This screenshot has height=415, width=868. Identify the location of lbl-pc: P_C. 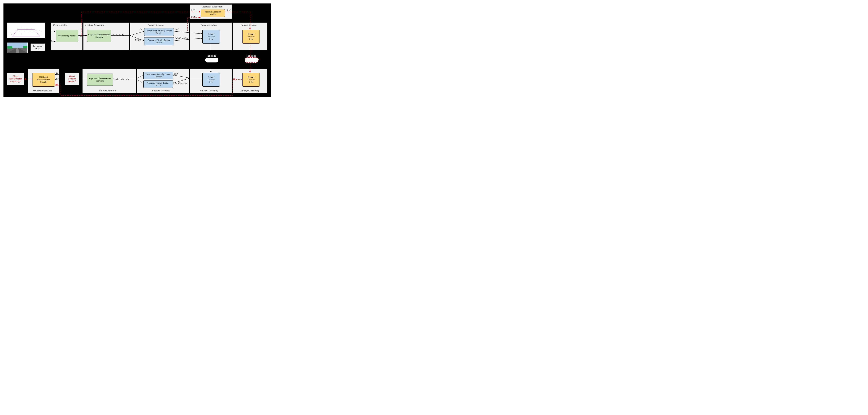
(50, 31).